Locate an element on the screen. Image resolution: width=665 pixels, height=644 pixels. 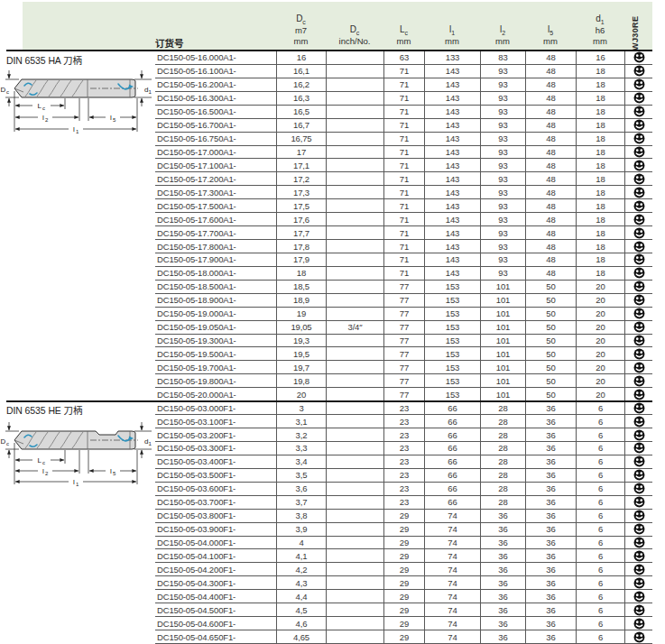
value-cell: 71 is located at coordinates (404, 219).